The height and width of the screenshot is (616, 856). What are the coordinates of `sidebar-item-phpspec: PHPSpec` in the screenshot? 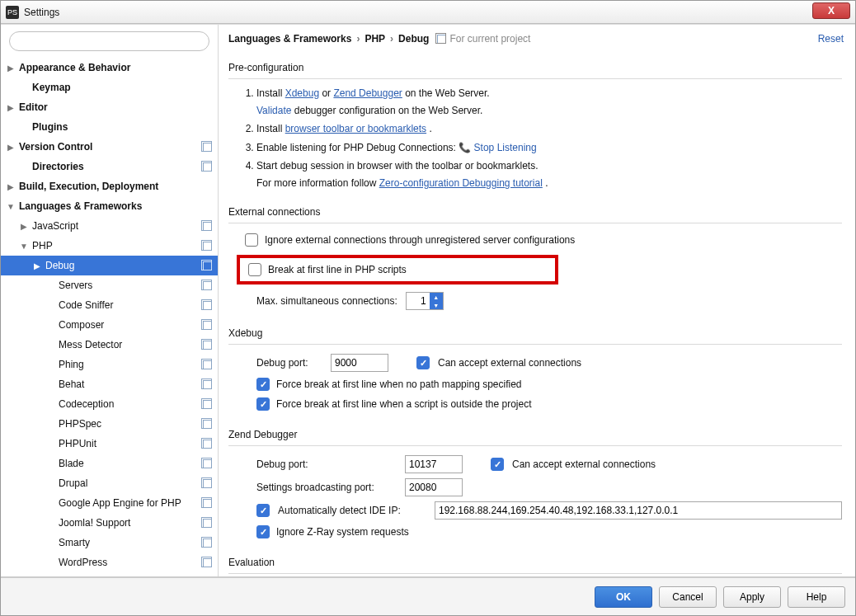 It's located at (109, 424).